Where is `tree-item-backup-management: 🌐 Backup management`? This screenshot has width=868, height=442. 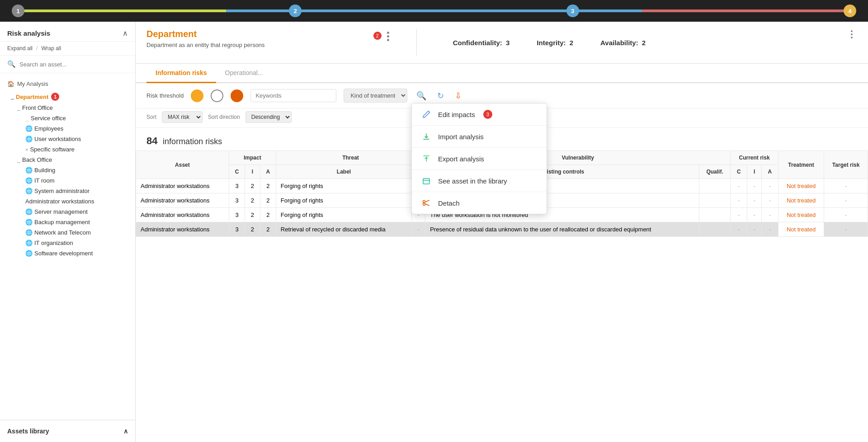 tree-item-backup-management: 🌐 Backup management is located at coordinates (68, 222).